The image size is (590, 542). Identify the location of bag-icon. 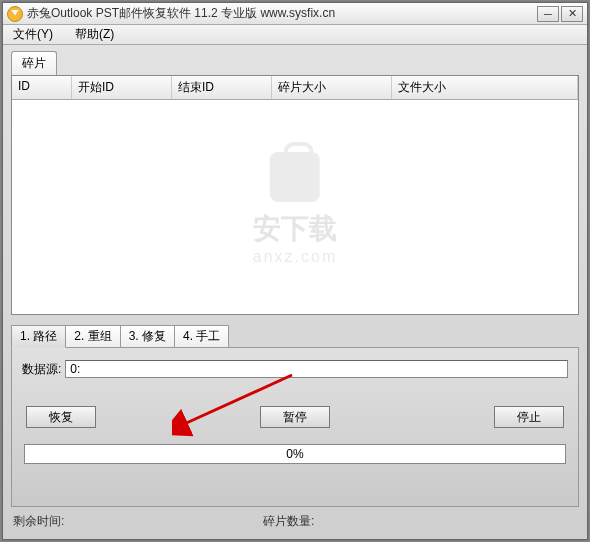
(295, 177).